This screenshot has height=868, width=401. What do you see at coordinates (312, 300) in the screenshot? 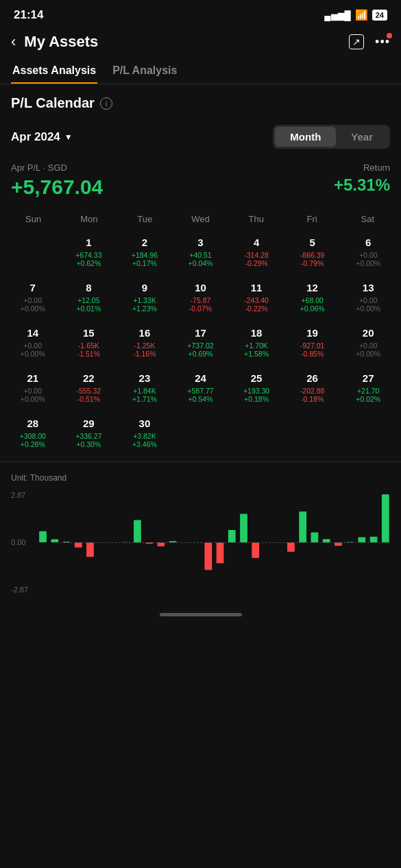
I see `cal-amount: +68.00` at bounding box center [312, 300].